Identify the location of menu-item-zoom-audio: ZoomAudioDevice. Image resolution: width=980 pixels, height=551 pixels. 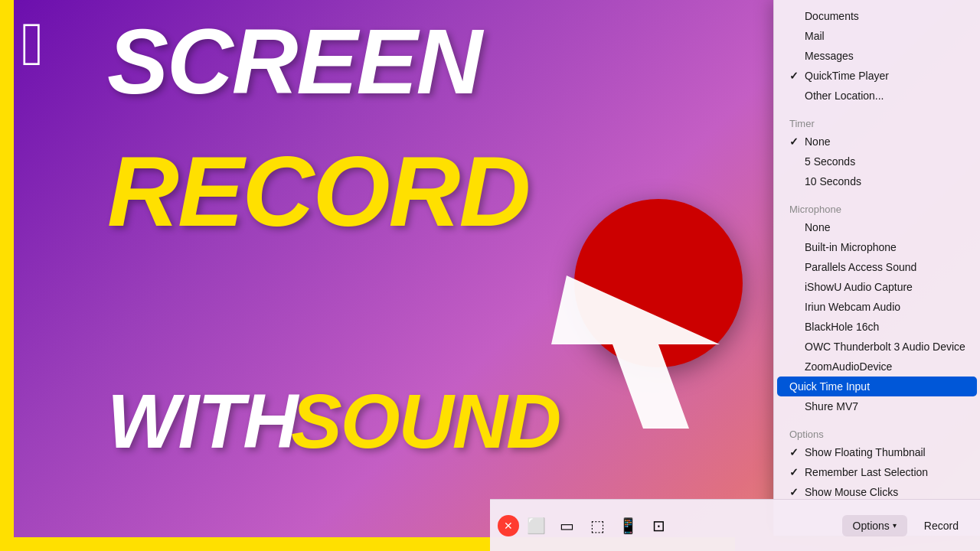
(877, 367).